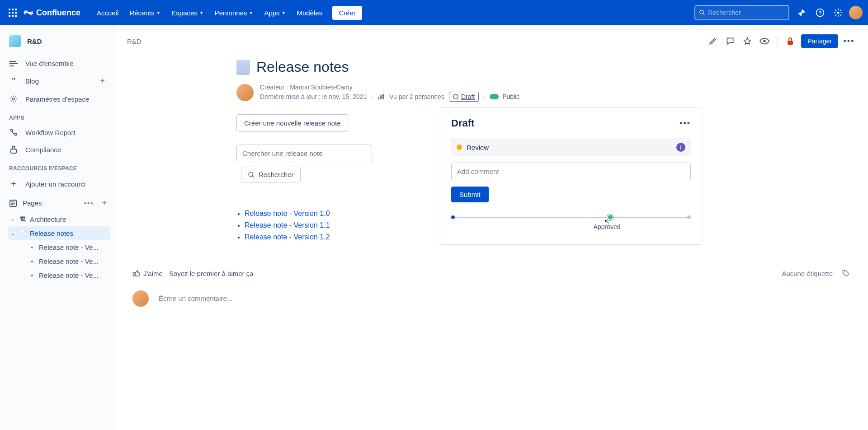 The height and width of the screenshot is (430, 868). What do you see at coordinates (52, 13) in the screenshot?
I see `confluence-logo: Confluence` at bounding box center [52, 13].